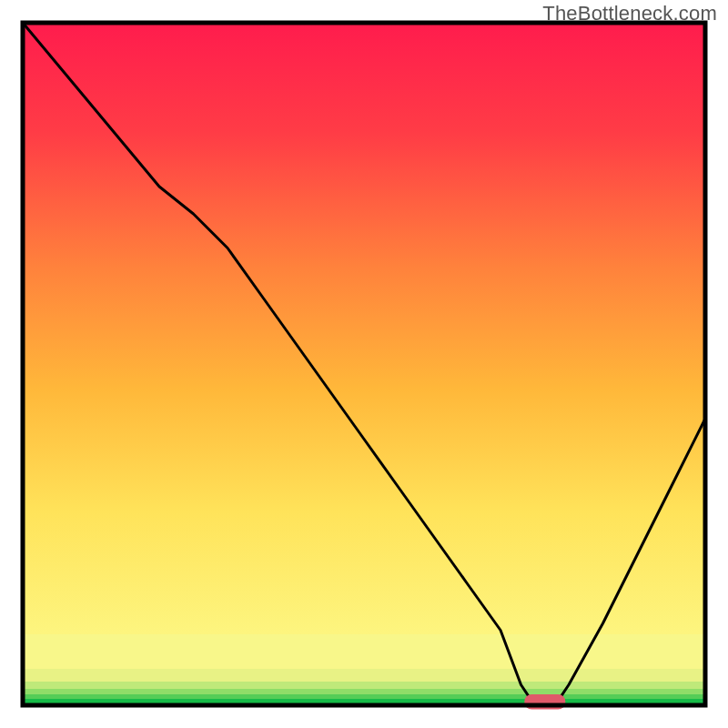 The image size is (728, 728). I want to click on band-mid-green, so click(364, 697).